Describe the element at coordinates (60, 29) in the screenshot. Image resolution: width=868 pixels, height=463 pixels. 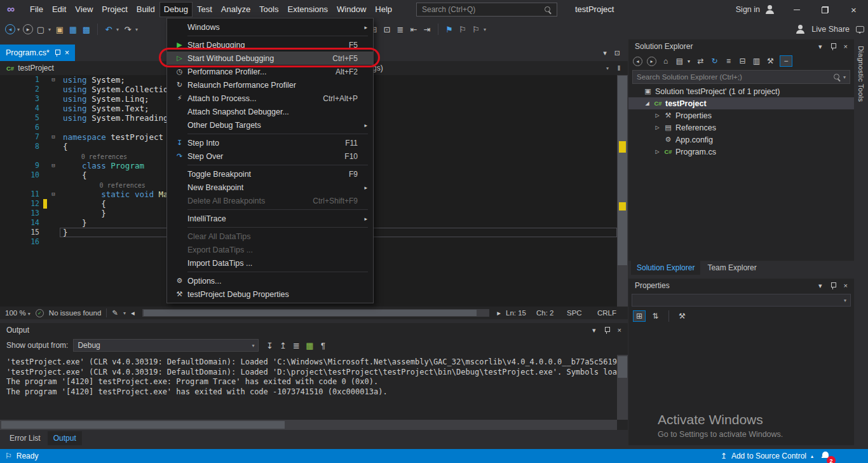
I see `open-file-icon: ▣` at that location.